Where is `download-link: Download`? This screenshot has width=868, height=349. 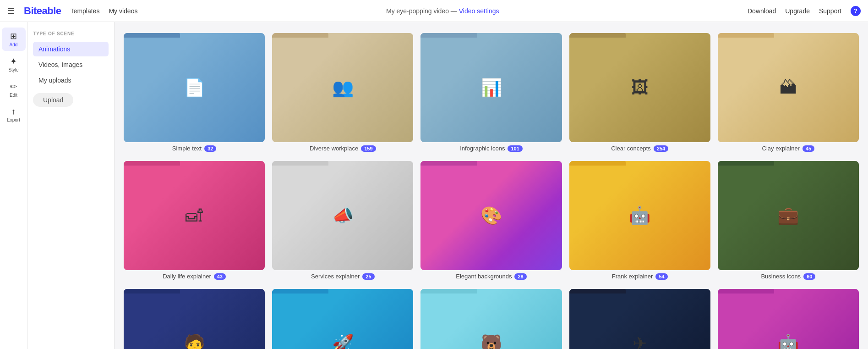
download-link: Download is located at coordinates (762, 11).